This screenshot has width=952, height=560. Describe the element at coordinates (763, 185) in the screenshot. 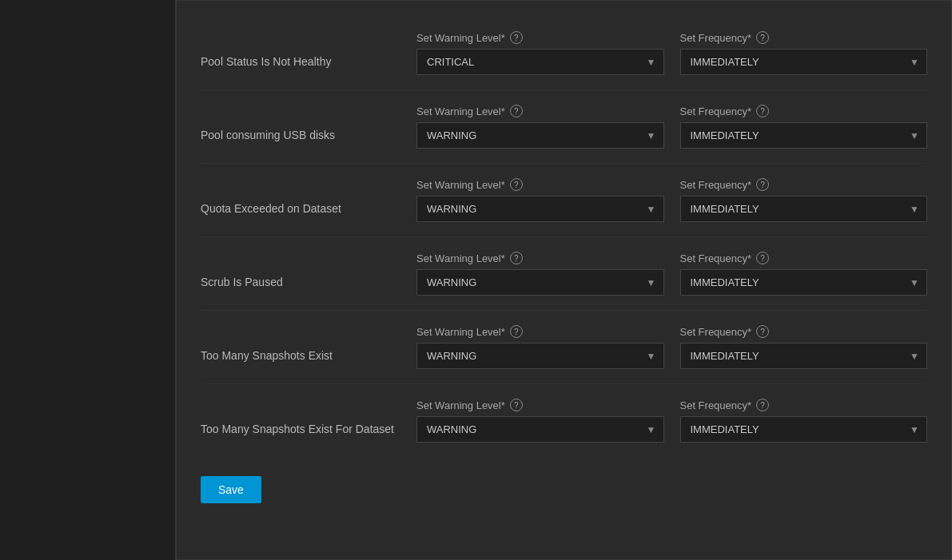

I see `frequency-help-icon-quota-exceeded: ?` at that location.